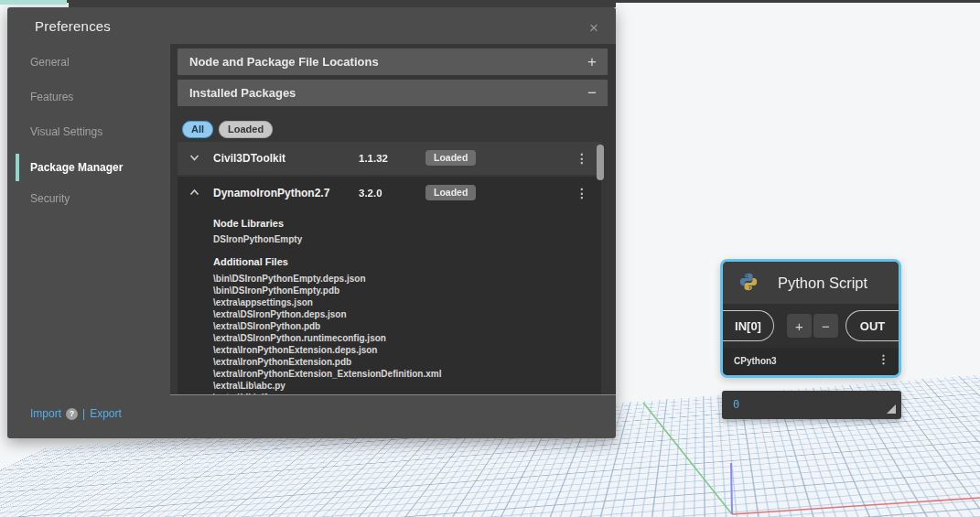 The image size is (980, 517). I want to click on file-path: \extra\IronPythonExtension.pdb, so click(407, 362).